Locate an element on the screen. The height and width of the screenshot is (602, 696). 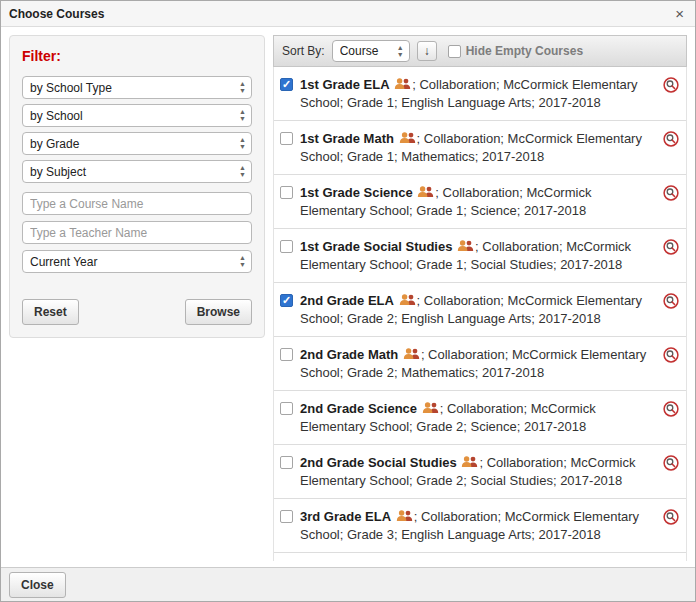
school-type-select-wrap: by School Type ▲▼ is located at coordinates (137, 88).